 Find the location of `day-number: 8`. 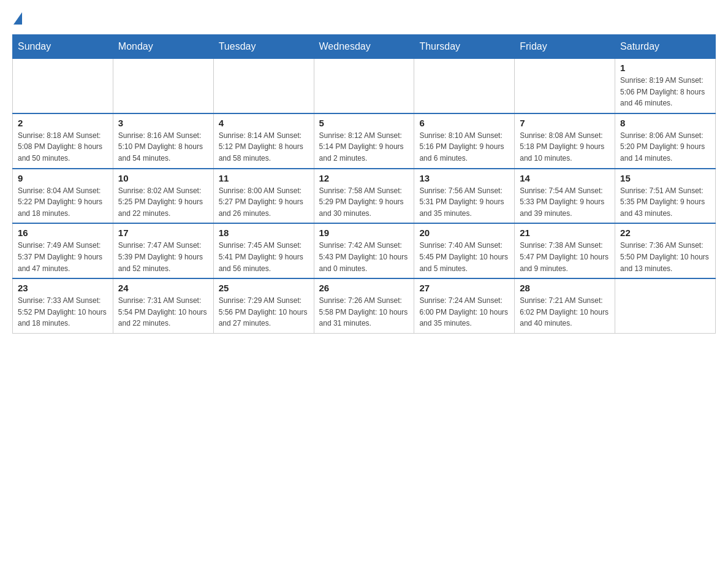

day-number: 8 is located at coordinates (665, 123).